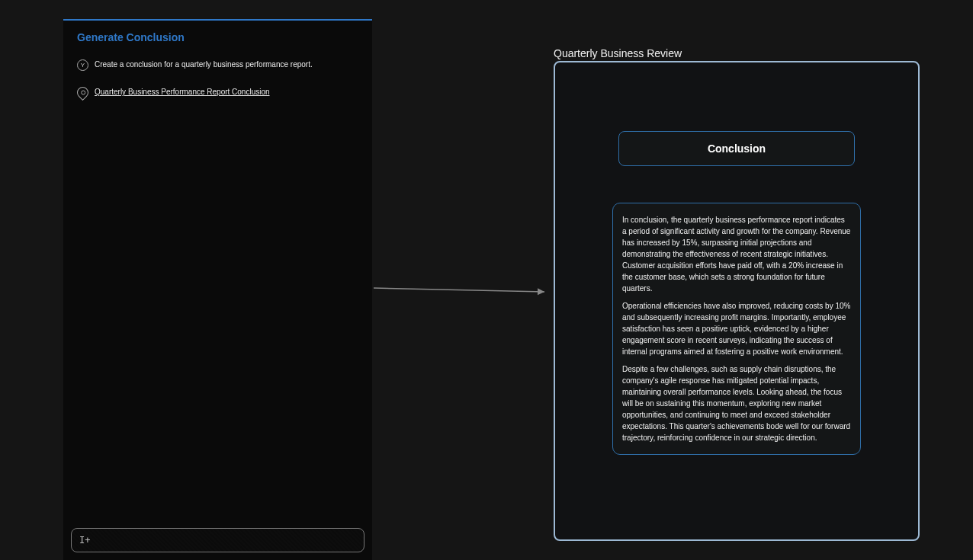 The height and width of the screenshot is (560, 973). Describe the element at coordinates (737, 329) in the screenshot. I see `conclusion-paragraph-2: Operational efficiencies have also impro…` at that location.